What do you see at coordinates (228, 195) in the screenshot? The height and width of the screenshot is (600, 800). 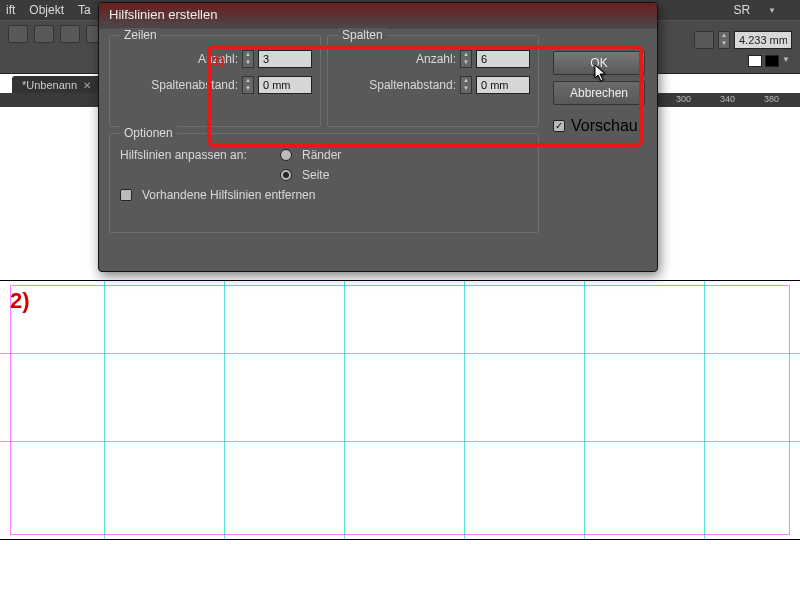 I see `remove-existing-label: Vorhandene Hilfslinien entfernen` at bounding box center [228, 195].